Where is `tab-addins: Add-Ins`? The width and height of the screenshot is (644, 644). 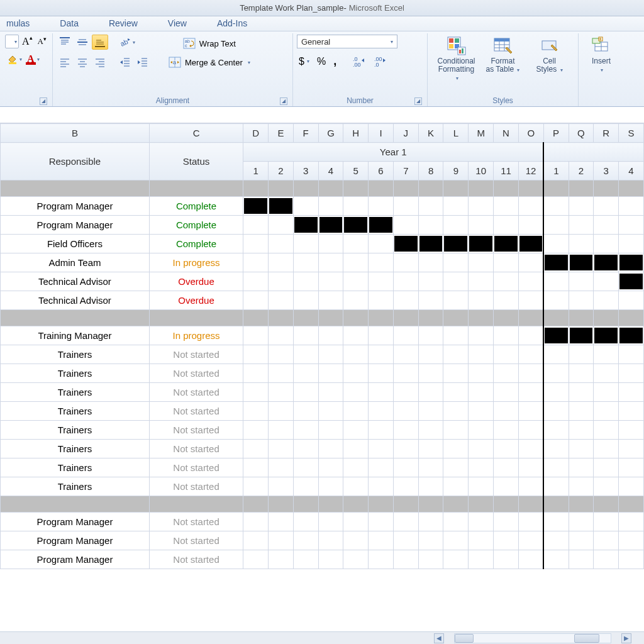
tab-addins: Add-Ins is located at coordinates (232, 24).